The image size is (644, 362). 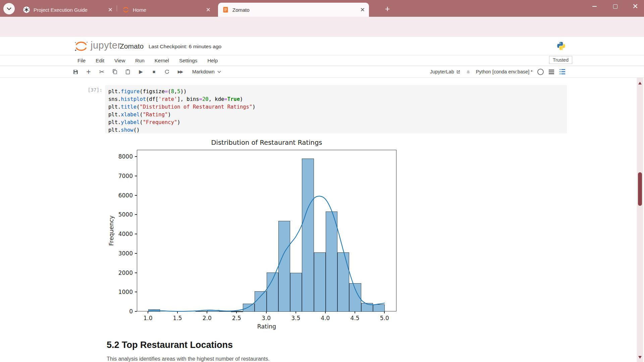 What do you see at coordinates (188, 359) in the screenshot?
I see `section-paragraph: This analysis identifies areas with the …` at bounding box center [188, 359].